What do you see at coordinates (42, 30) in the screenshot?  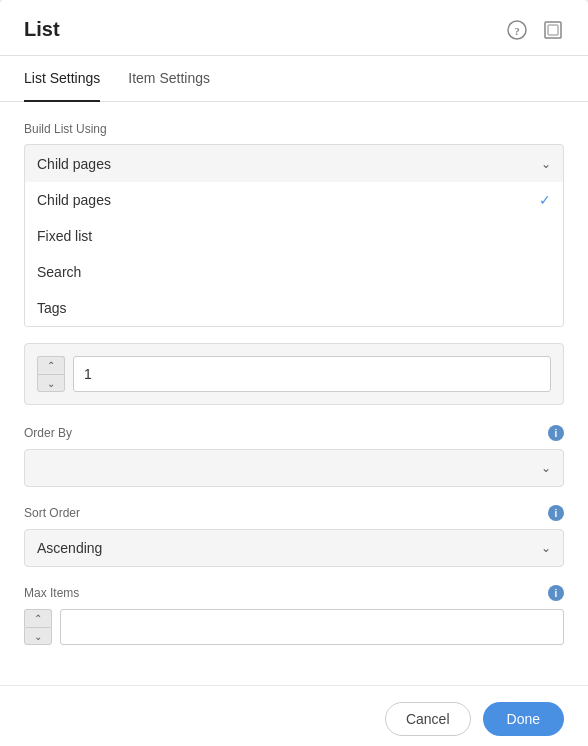 I see `modal-title: List` at bounding box center [42, 30].